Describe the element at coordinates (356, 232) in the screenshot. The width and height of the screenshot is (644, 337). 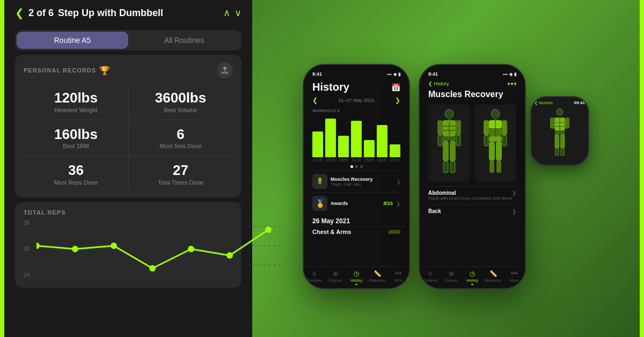
I see `chest-arms-item: Chest & Arms 10/10` at that location.